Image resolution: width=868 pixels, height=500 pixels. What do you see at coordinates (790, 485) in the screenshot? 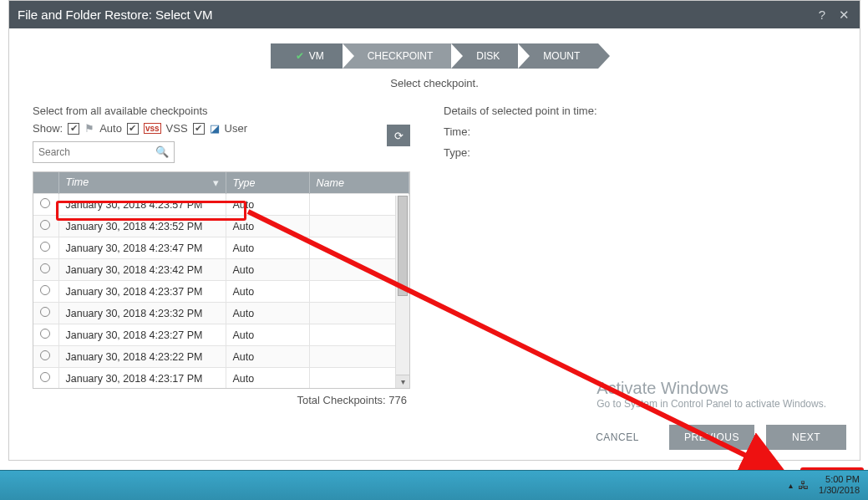
I see `tray-overflow-icon: ▴` at bounding box center [790, 485].